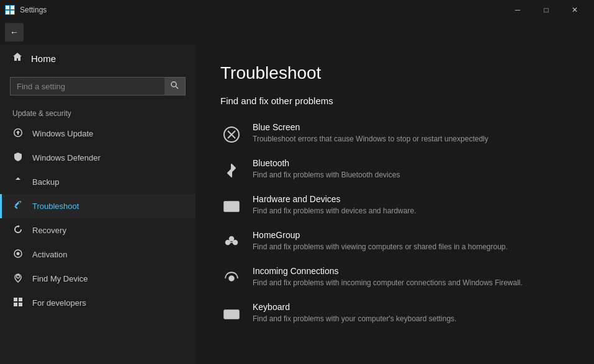 This screenshot has height=364, width=594. Describe the element at coordinates (18, 182) in the screenshot. I see `backup-icon` at that location.